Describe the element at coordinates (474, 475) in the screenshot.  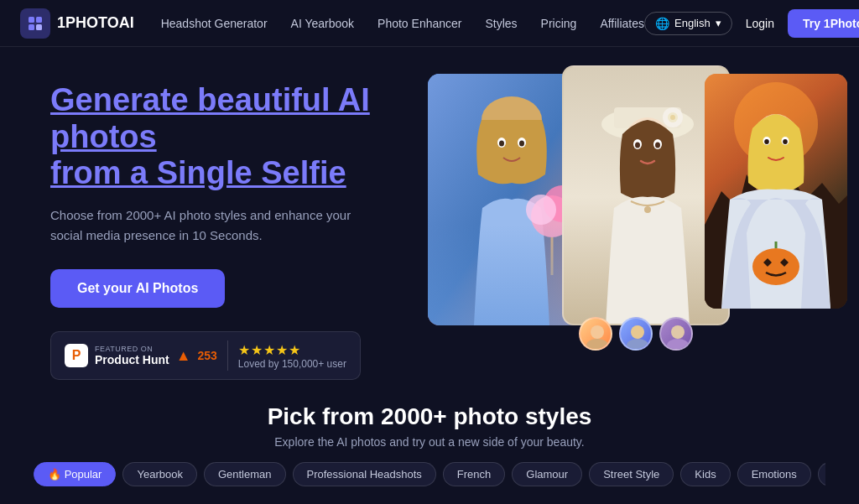
I see `tag-french: French` at that location.